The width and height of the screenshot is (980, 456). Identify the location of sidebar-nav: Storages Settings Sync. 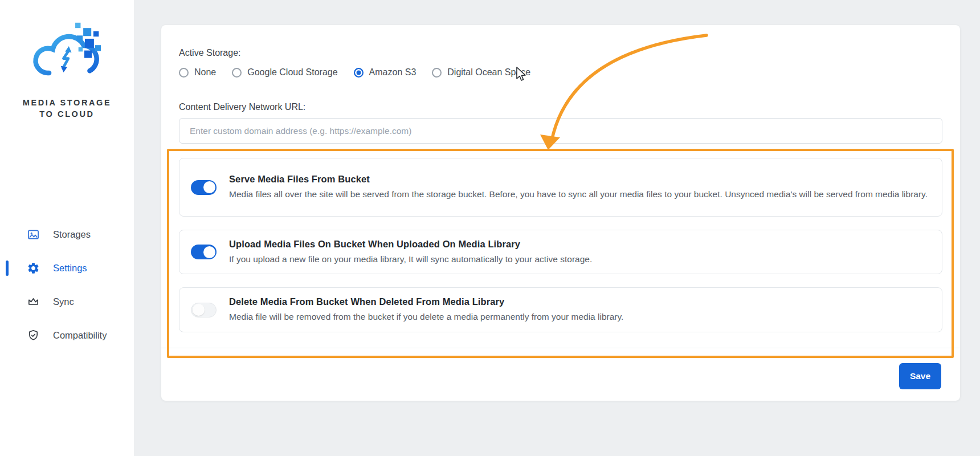
(67, 285).